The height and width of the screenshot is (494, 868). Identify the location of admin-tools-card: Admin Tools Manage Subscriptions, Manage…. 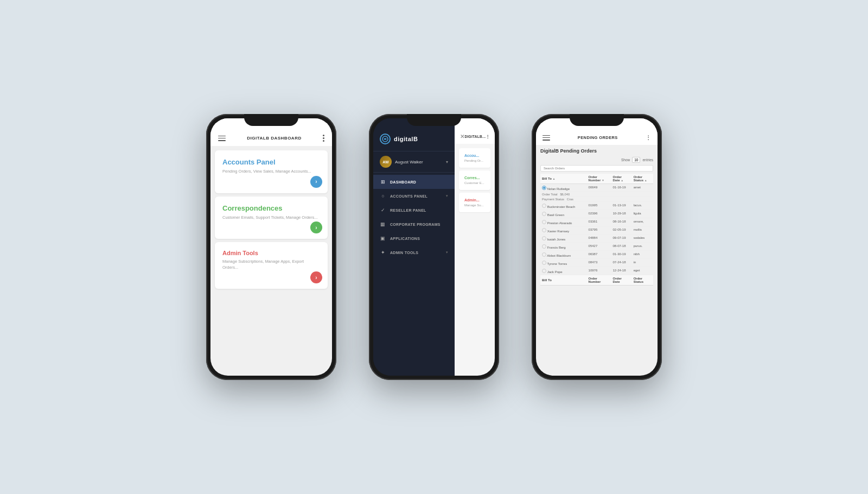
(271, 265).